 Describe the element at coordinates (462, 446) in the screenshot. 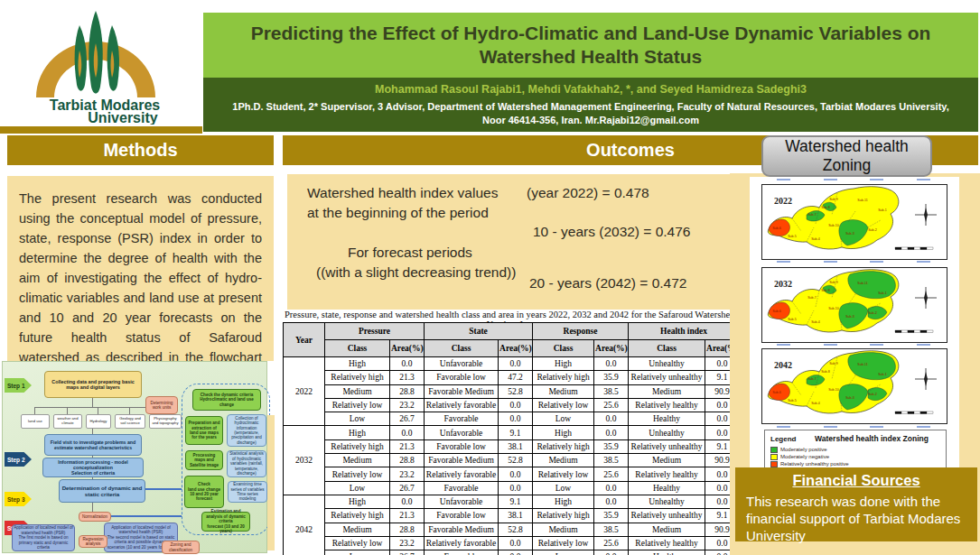

I see `table-cell: Favorable low` at that location.